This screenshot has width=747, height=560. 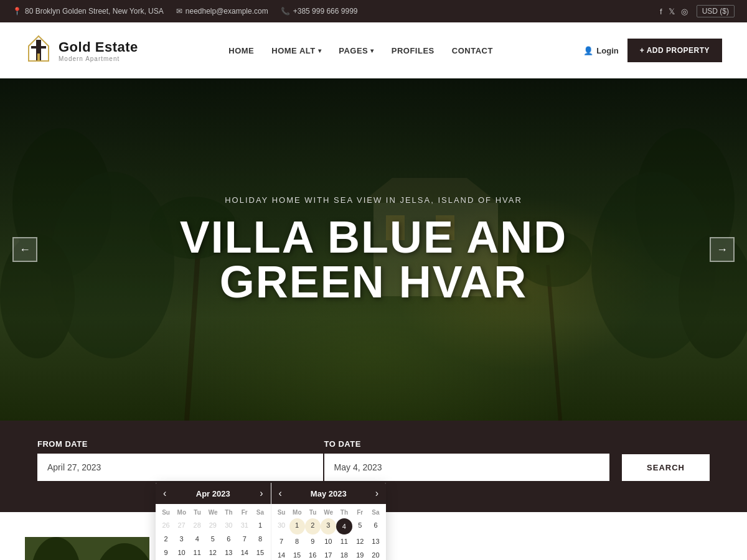 What do you see at coordinates (374, 11) in the screenshot?
I see `top-bar: 📍 80 Broklyn Golden Street, New York, US…` at bounding box center [374, 11].